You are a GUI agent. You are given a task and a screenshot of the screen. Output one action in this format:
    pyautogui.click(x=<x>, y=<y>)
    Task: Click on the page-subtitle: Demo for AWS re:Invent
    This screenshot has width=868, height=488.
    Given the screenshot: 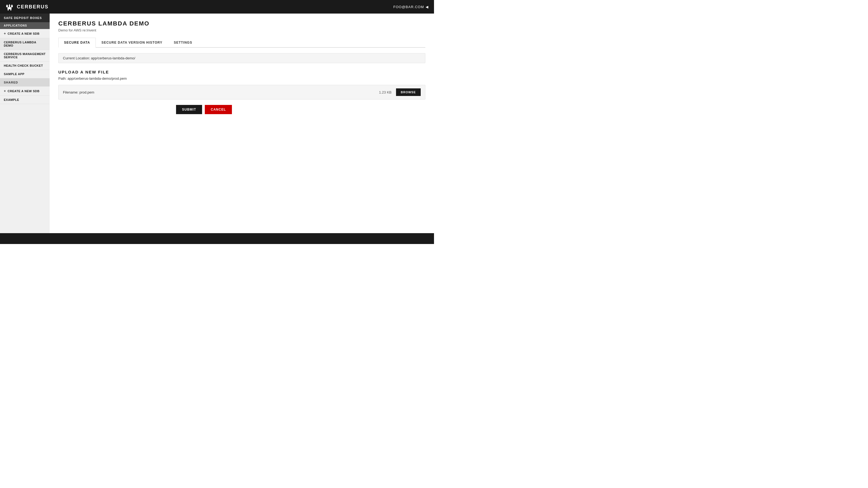 What is the action you would take?
    pyautogui.click(x=242, y=30)
    